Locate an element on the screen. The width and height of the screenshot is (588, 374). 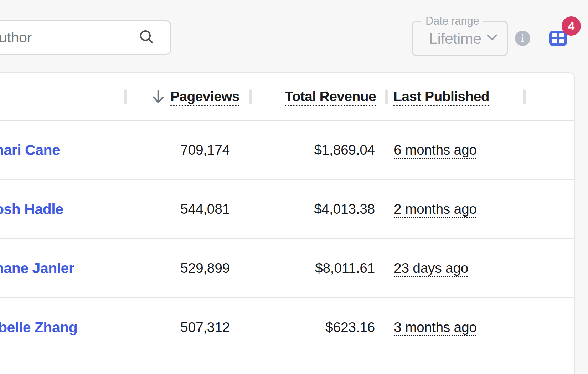
revenue-cell: $623.16 is located at coordinates (322, 327).